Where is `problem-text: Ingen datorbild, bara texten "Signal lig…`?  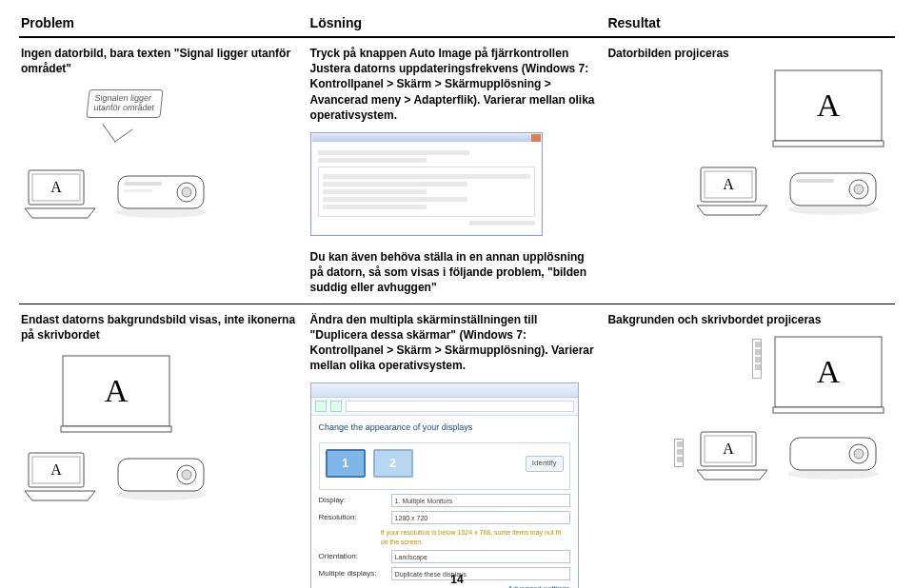
problem-text: Ingen datorbild, bara texten "Signal lig… is located at coordinates (160, 61).